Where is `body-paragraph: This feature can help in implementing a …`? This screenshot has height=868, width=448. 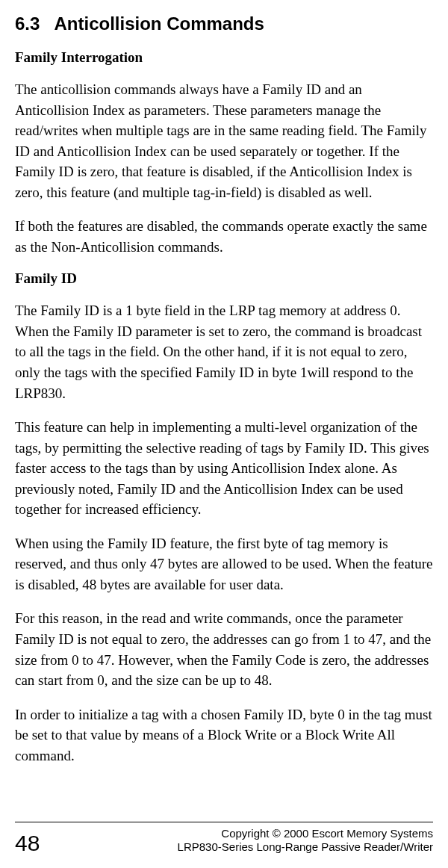 body-paragraph: This feature can help in implementing a … is located at coordinates (224, 468).